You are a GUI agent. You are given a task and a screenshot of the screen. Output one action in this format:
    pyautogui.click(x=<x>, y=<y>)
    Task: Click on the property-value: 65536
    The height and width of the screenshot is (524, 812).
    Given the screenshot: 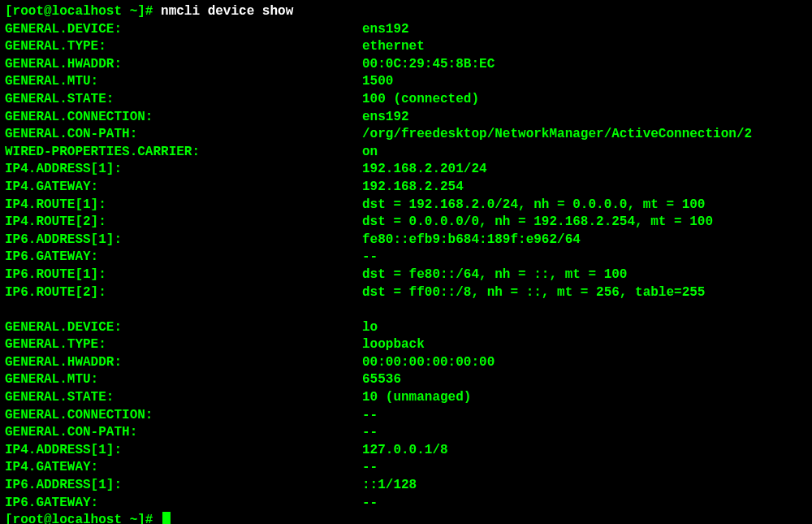 What is the action you would take?
    pyautogui.click(x=382, y=380)
    